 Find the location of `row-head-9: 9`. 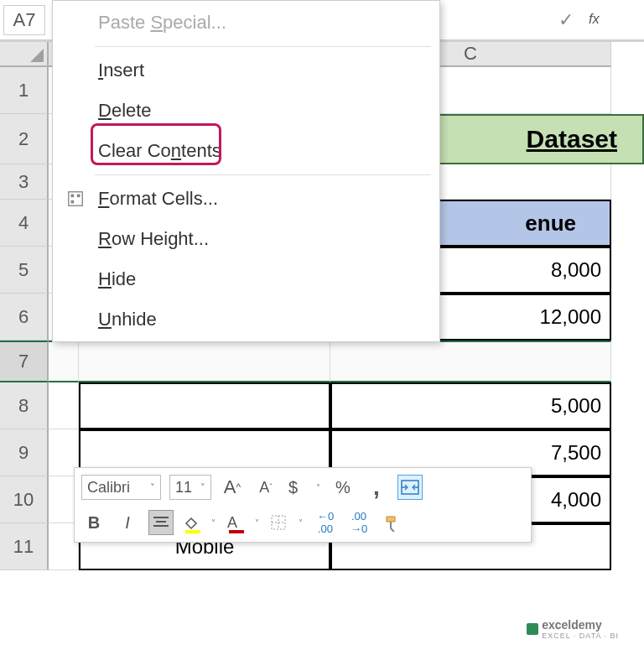

row-head-9: 9 is located at coordinates (24, 453).